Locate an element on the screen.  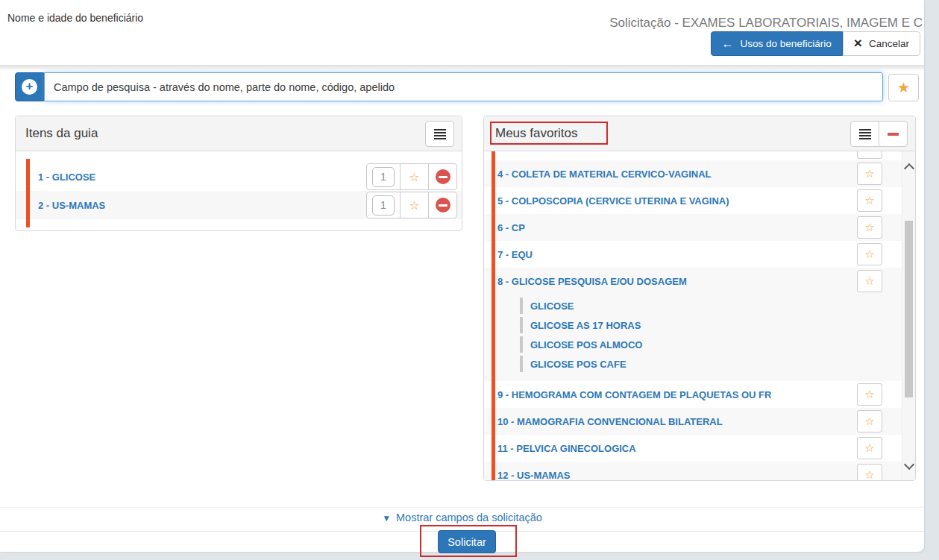
header-divider-shadow is located at coordinates (462, 68).